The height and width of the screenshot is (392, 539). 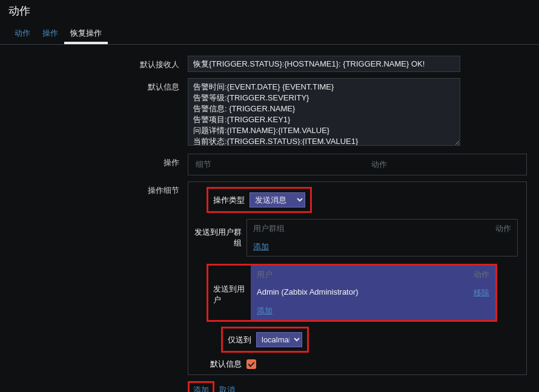 I want to click on send-to-users-label: 发送到用户, so click(x=230, y=293).